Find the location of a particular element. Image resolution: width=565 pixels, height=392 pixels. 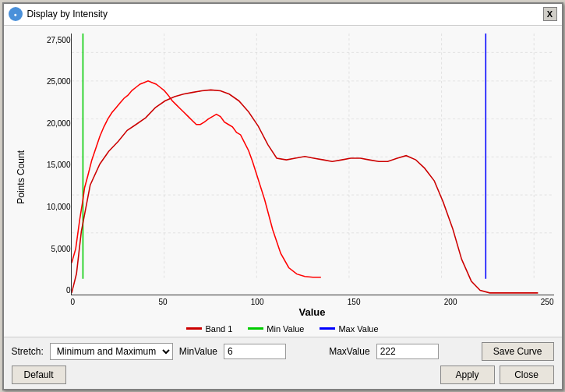

x-tick-150: 150 is located at coordinates (354, 302).